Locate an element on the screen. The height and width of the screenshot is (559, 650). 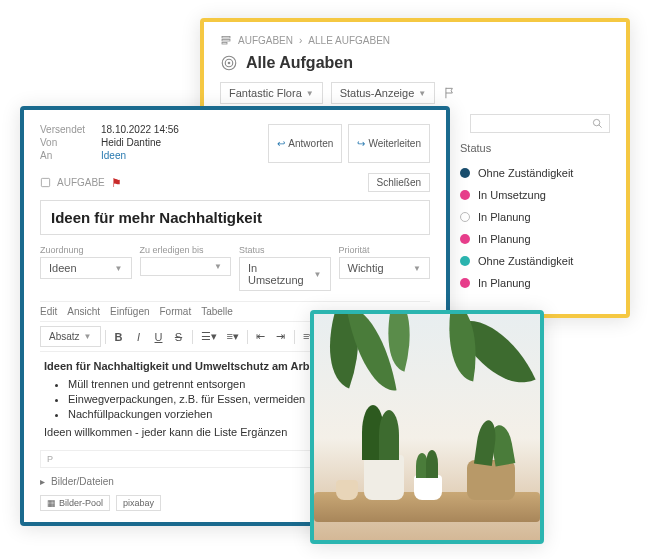
pixabay-chip: pixabay is located at coordinates (138, 503).